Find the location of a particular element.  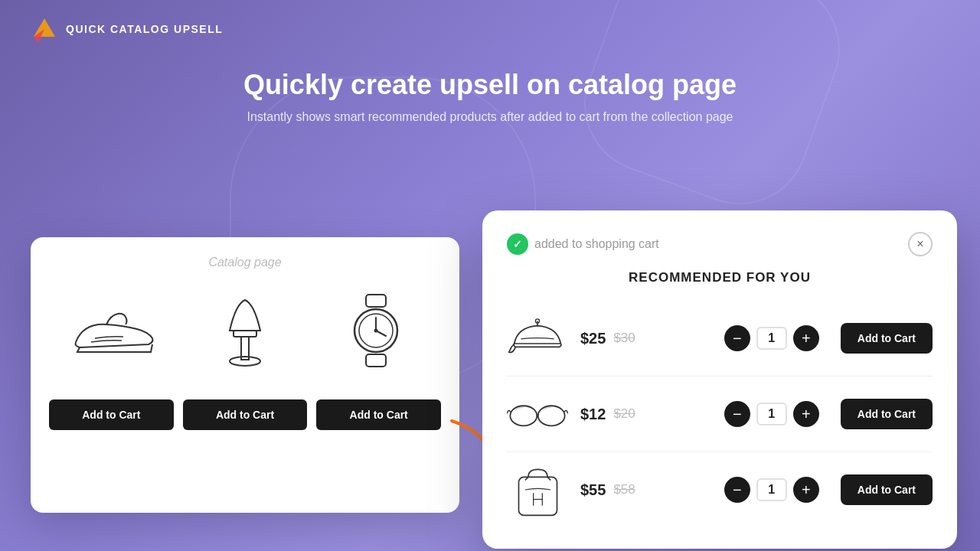

product-image-cap is located at coordinates (537, 338).